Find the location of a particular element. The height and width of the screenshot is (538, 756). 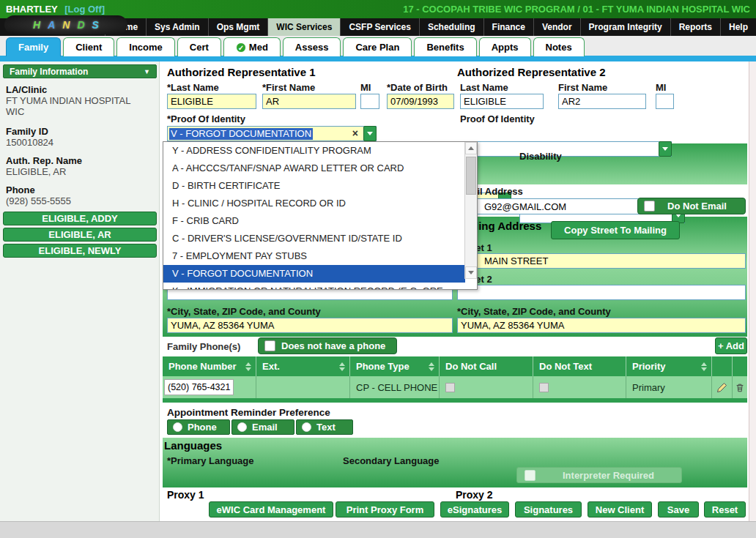

scroll-down-icon is located at coordinates (471, 272).